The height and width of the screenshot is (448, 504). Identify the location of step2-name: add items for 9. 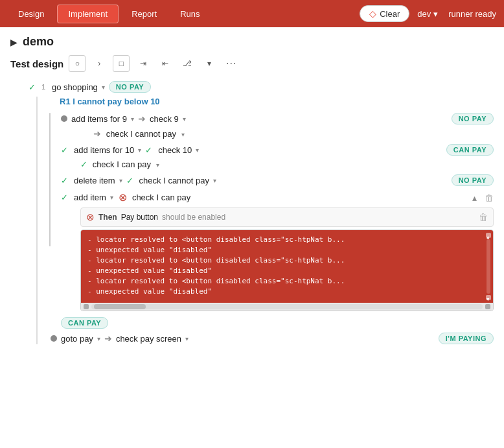
(99, 119).